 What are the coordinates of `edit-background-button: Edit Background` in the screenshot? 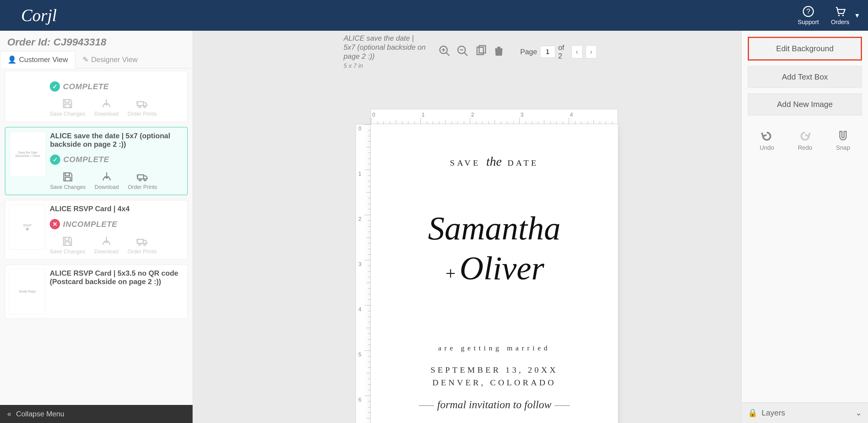 It's located at (805, 48).